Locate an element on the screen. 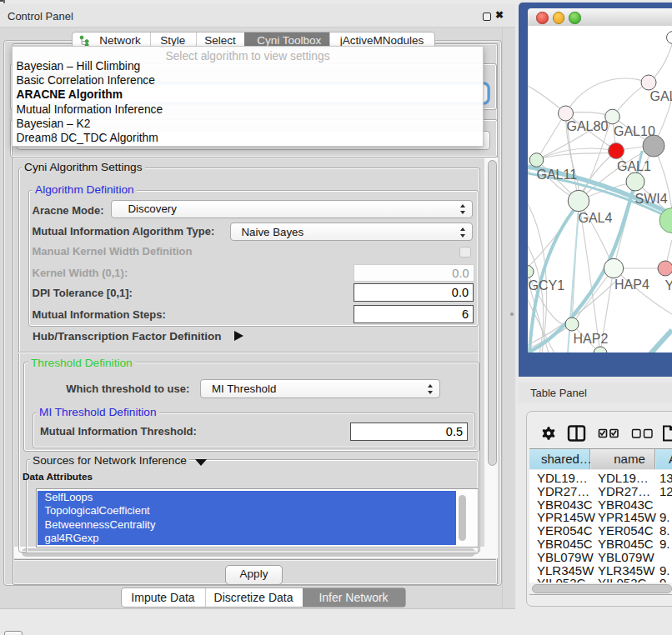 Image resolution: width=672 pixels, height=635 pixels. svg-text: GAL11 is located at coordinates (557, 175).